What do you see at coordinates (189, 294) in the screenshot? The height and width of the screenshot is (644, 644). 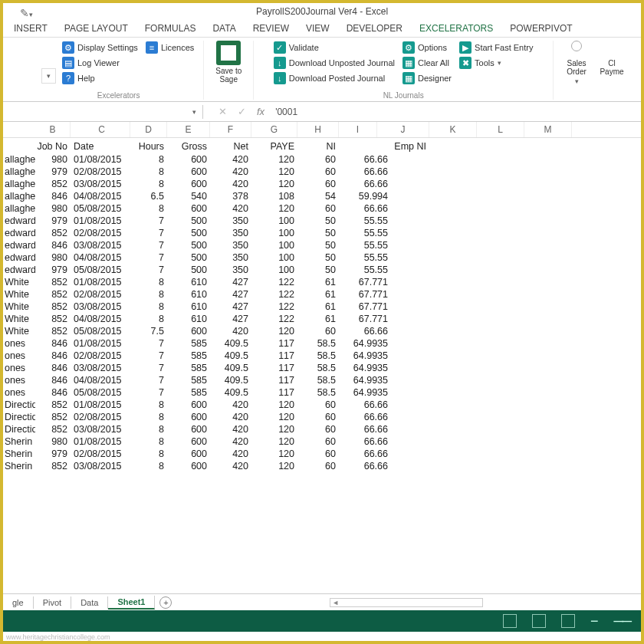 I see `cell: 610` at bounding box center [189, 294].